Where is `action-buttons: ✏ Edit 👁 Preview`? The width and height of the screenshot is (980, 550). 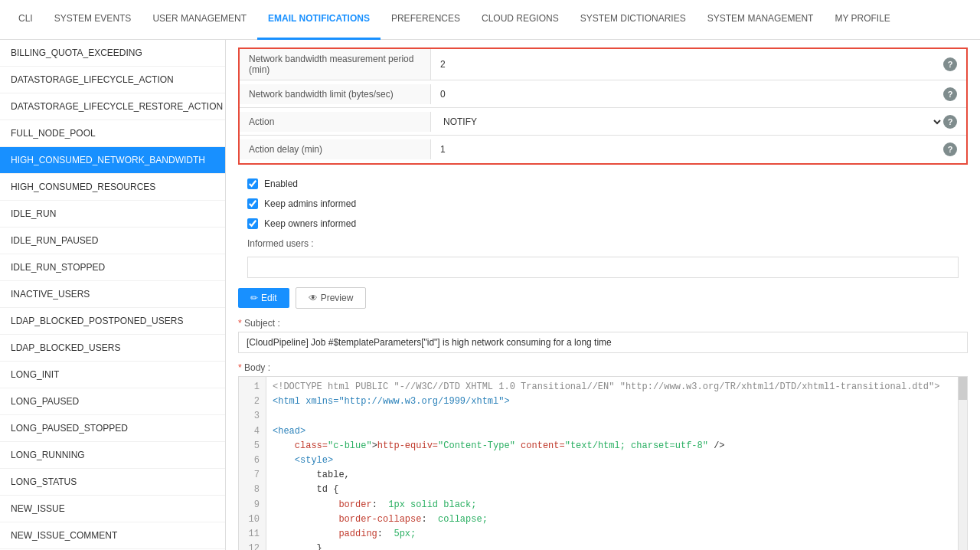 action-buttons: ✏ Edit 👁 Preview is located at coordinates (603, 298).